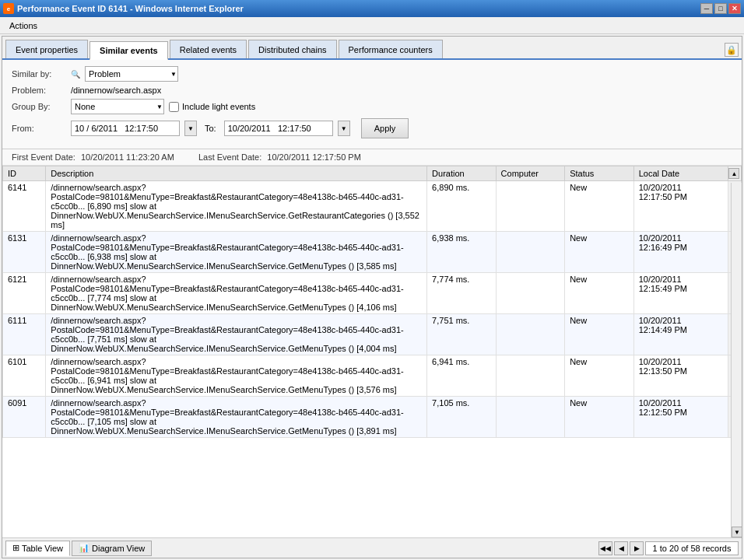  I want to click on close-button: ✕, so click(735, 9).